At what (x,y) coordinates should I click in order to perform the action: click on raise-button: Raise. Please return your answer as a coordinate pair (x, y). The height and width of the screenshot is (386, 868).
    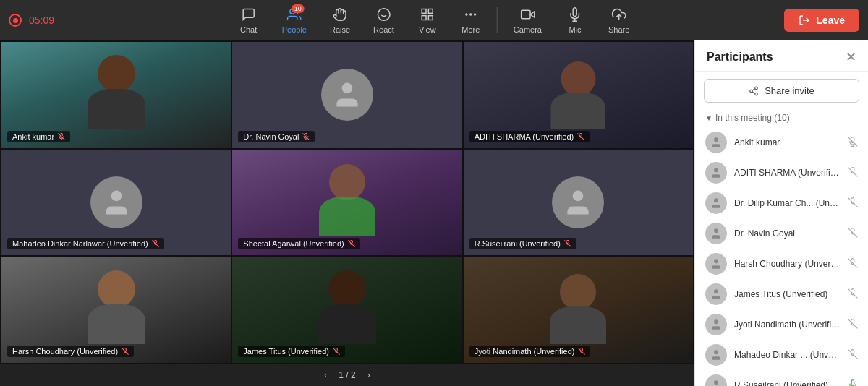
    Looking at the image, I should click on (340, 20).